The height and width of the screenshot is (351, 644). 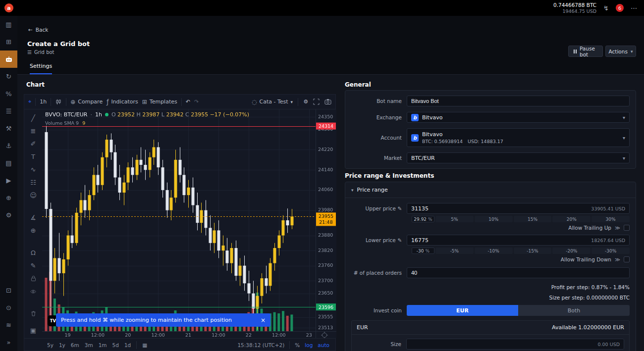 What do you see at coordinates (621, 51) in the screenshot?
I see `actions-button: Actions ▾` at bounding box center [621, 51].